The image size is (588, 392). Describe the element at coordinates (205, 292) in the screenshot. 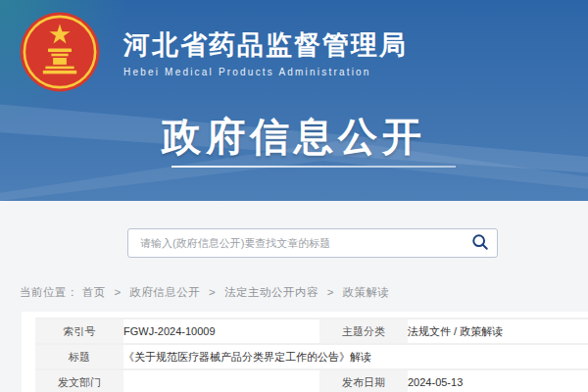

I see `breadcrumb: 当前位置： 首页 > 政府信息公开 > 法定主动公开内容 > 政策解读` at that location.